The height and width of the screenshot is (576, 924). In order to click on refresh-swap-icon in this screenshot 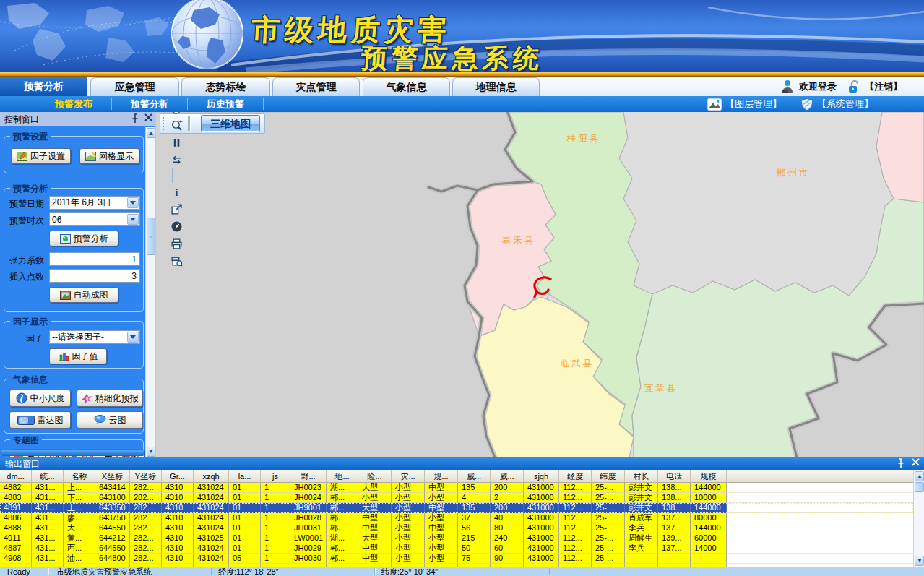, I will do `click(176, 160)`.